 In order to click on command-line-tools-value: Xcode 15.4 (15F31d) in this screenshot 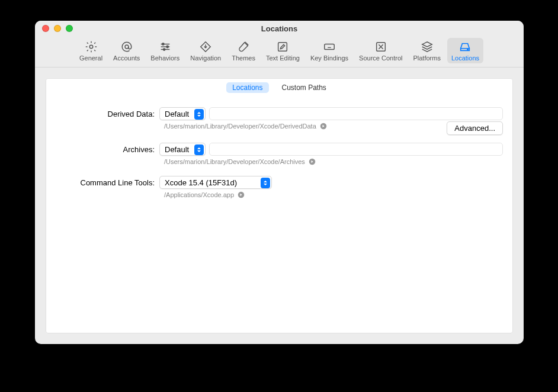, I will do `click(201, 182)`.